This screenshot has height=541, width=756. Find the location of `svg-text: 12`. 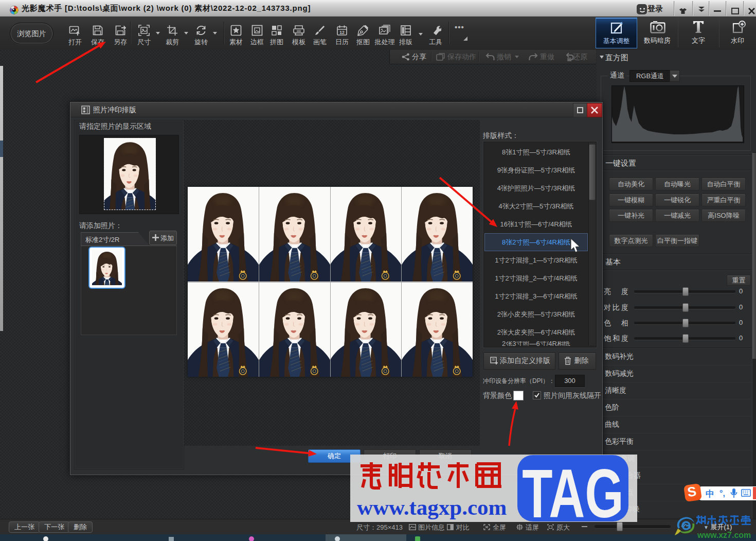

svg-text: 12 is located at coordinates (342, 32).